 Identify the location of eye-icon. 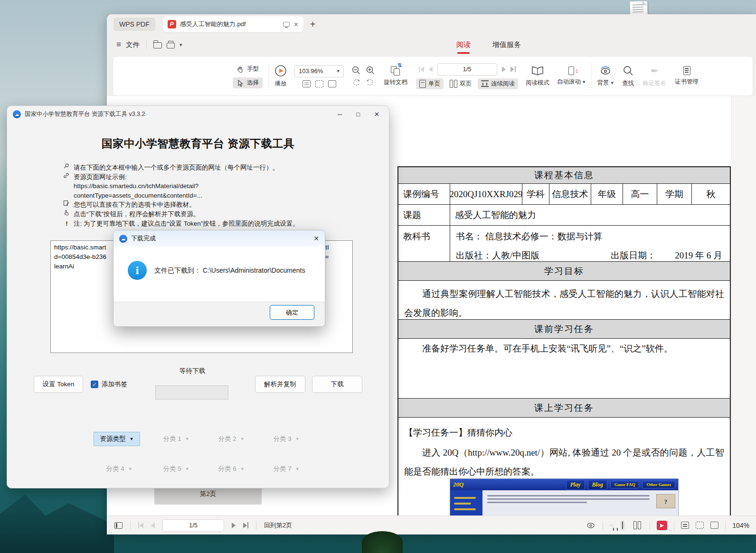
(591, 525).